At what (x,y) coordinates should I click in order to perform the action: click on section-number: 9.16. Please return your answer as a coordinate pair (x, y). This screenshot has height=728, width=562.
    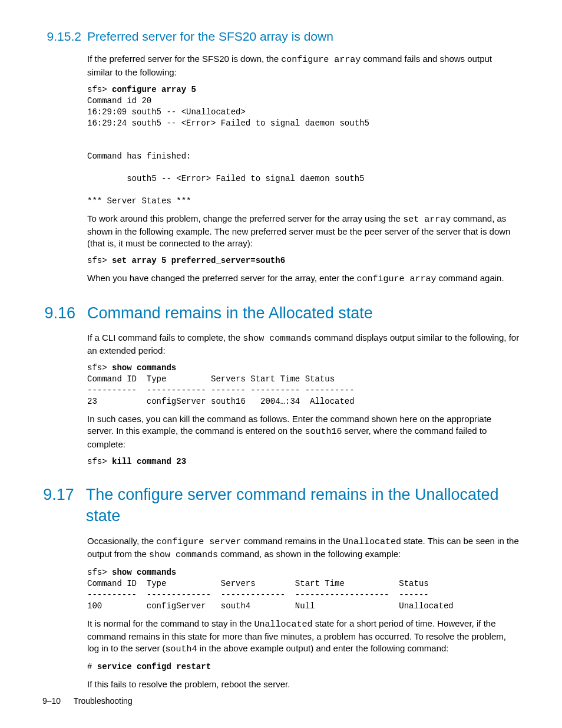
    Looking at the image, I should click on (65, 313).